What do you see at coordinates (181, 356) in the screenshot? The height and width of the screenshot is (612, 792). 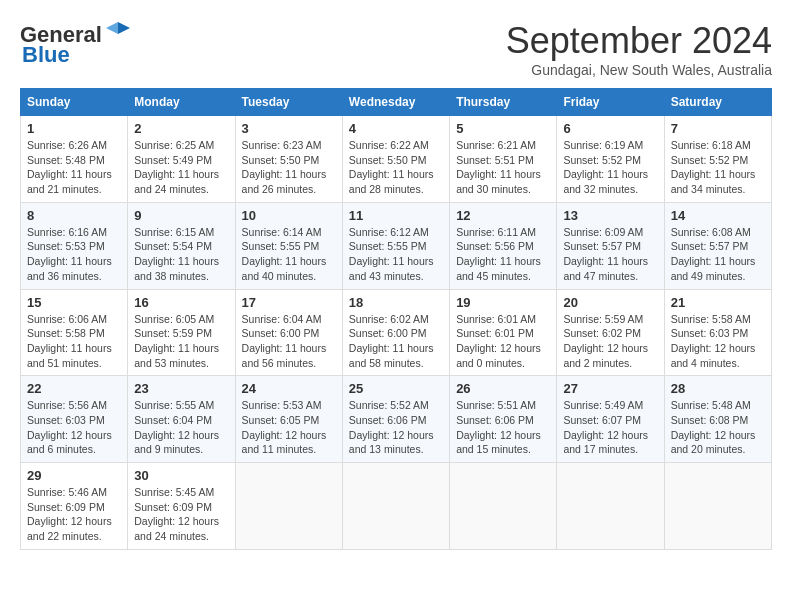 I see `daylight-text: Daylight: 11 hours and 53 minutes.` at bounding box center [181, 356].